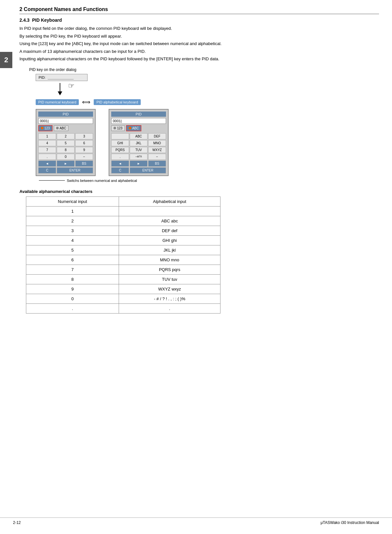  I want to click on footer-right: μTASWako i30 Instruction Manual, so click(350, 523).